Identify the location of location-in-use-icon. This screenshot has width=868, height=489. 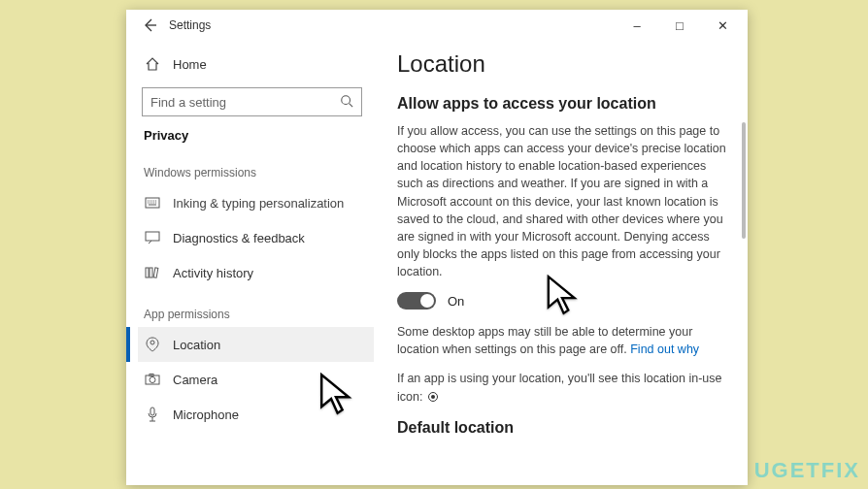
(433, 397).